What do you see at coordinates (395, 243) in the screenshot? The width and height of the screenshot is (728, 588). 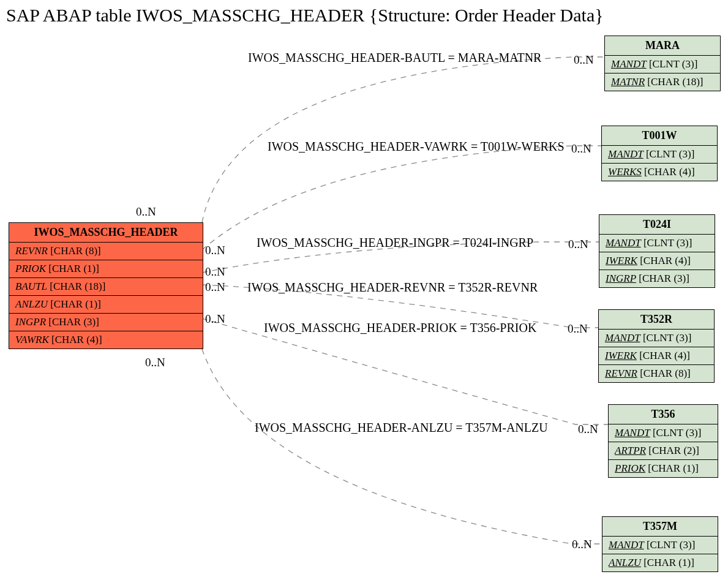 I see `edge-label: IWOS_MASSCHG_HEADER-INGPR = T024I-INGRP` at bounding box center [395, 243].